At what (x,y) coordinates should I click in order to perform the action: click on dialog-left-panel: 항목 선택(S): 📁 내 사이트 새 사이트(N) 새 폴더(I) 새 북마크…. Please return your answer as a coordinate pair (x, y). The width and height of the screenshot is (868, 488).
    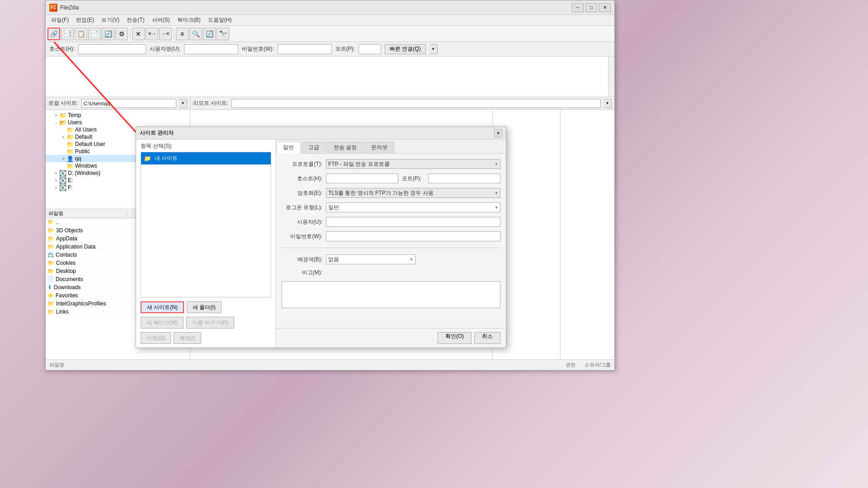
    Looking at the image, I should click on (206, 244).